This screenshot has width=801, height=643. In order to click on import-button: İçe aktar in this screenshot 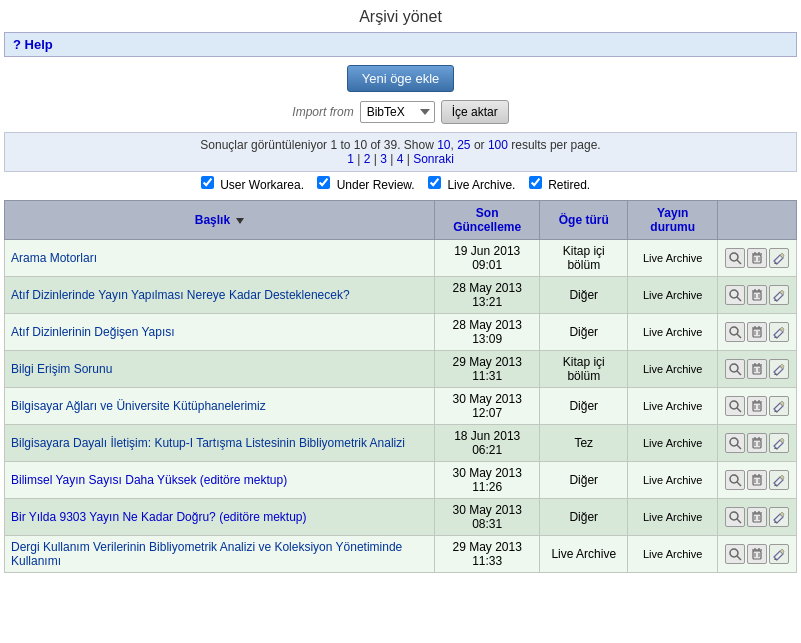, I will do `click(475, 112)`.